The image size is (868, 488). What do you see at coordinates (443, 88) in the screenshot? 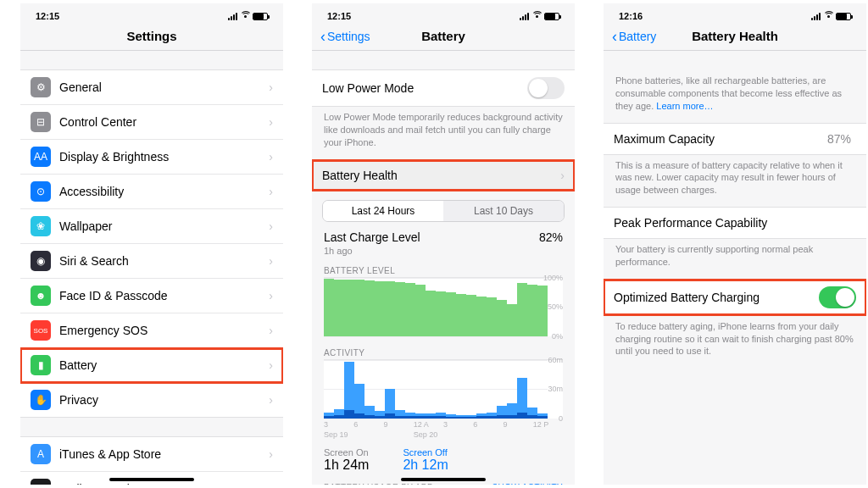
I see `row-low-power-mode: Low Power Mode` at bounding box center [443, 88].